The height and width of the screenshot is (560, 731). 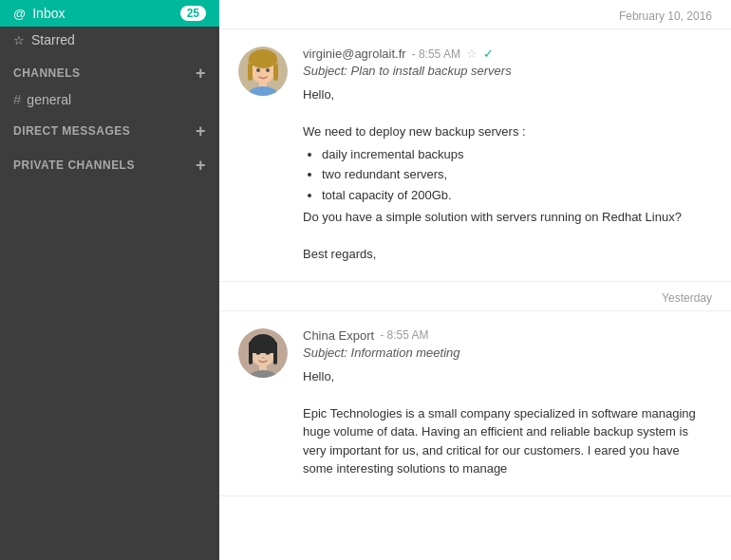 I want to click on inbox-badge: 25, so click(x=194, y=13).